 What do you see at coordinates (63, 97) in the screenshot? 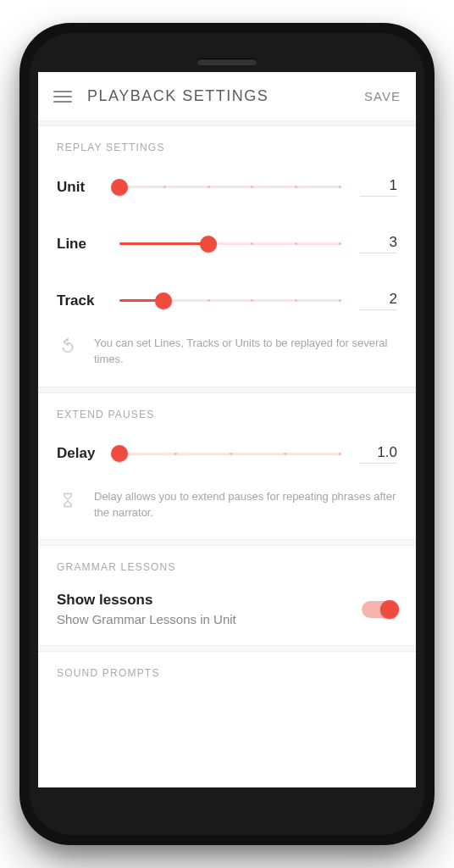
I see `menu-icon` at bounding box center [63, 97].